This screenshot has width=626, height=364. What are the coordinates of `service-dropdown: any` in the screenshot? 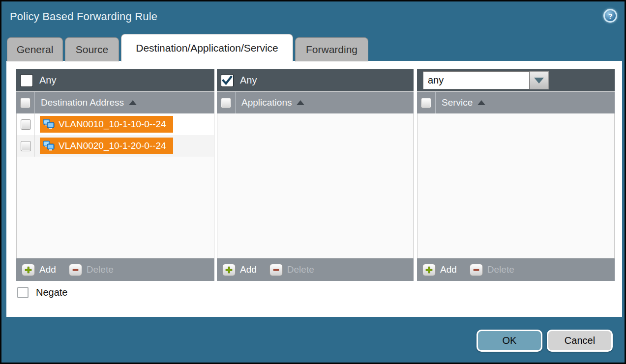 It's located at (486, 81).